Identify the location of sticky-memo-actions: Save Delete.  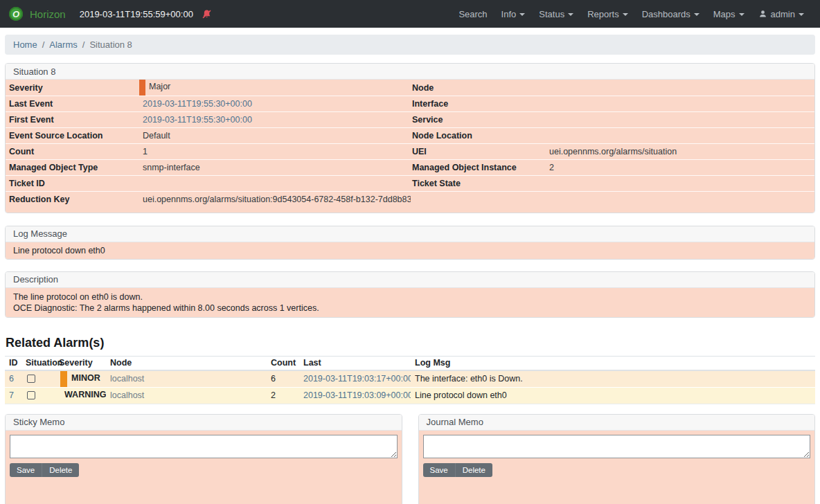
(44, 470).